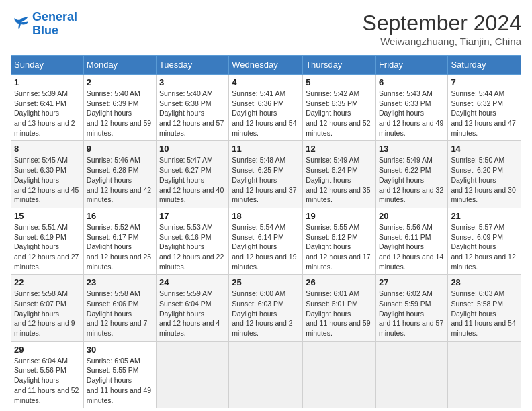 The width and height of the screenshot is (532, 411). What do you see at coordinates (485, 175) in the screenshot?
I see `calendar-cell: 14 Sunrise: 5:50 AMSunset: 6:20 PMDaylig…` at bounding box center [485, 175].